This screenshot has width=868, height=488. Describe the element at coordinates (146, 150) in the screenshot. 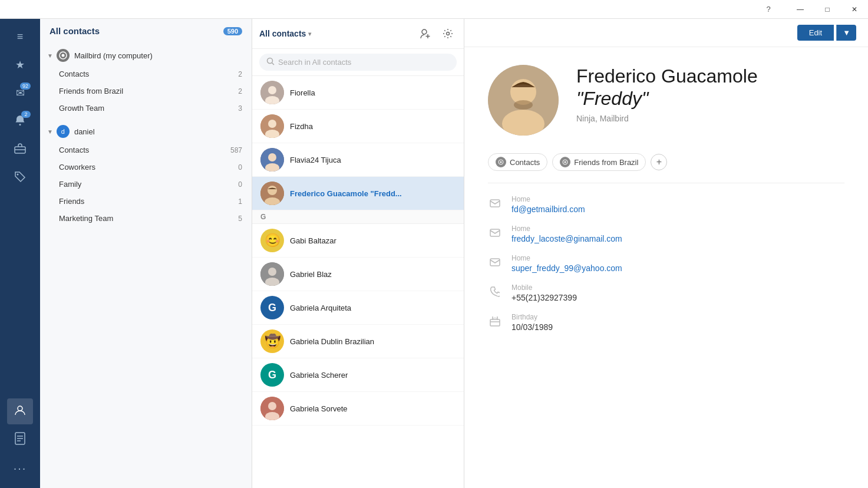

I see `group-item-daniel-contacts: Contacts 587` at that location.